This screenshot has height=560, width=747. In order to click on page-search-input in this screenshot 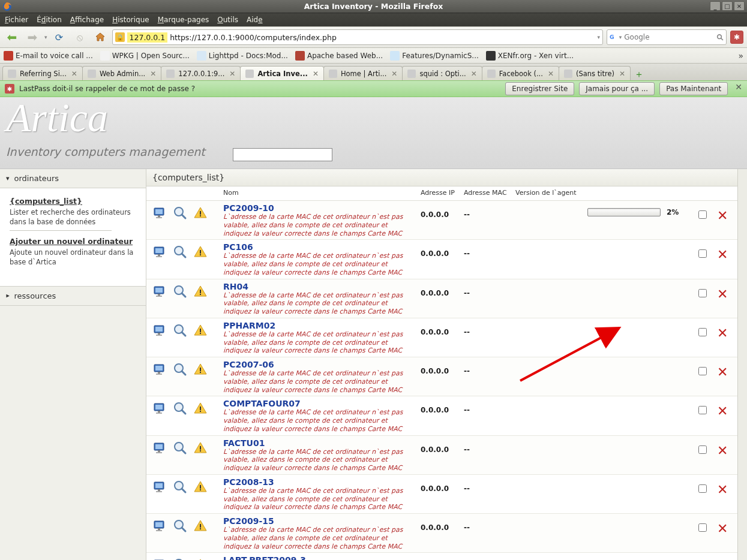, I will do `click(283, 155)`.